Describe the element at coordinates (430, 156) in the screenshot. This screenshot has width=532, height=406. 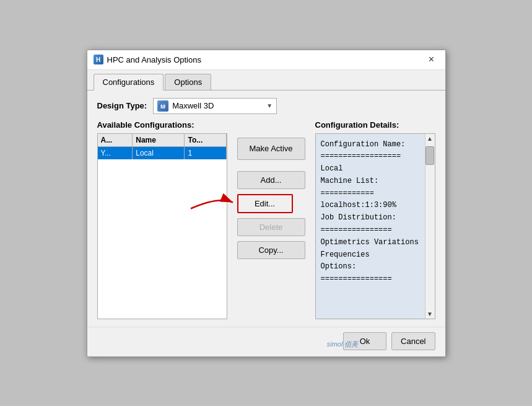
I see `scroll-thumb` at that location.